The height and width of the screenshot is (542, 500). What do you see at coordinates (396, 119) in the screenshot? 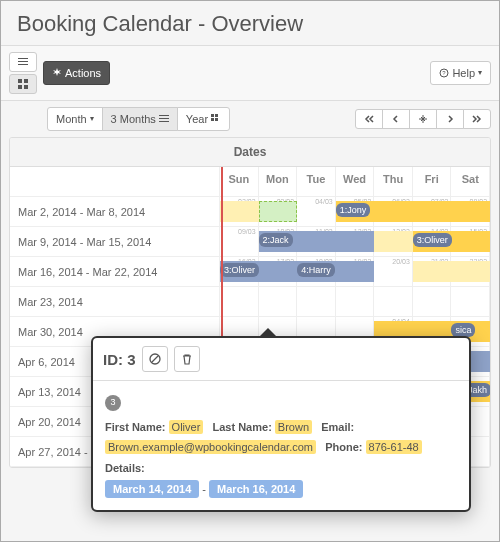
I see `nav-prev` at bounding box center [396, 119].